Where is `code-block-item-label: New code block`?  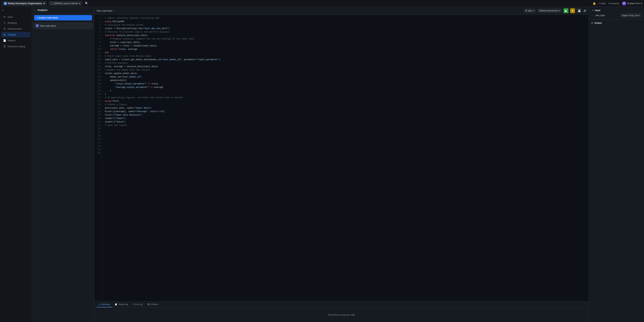 code-block-item-label: New code block is located at coordinates (48, 26).